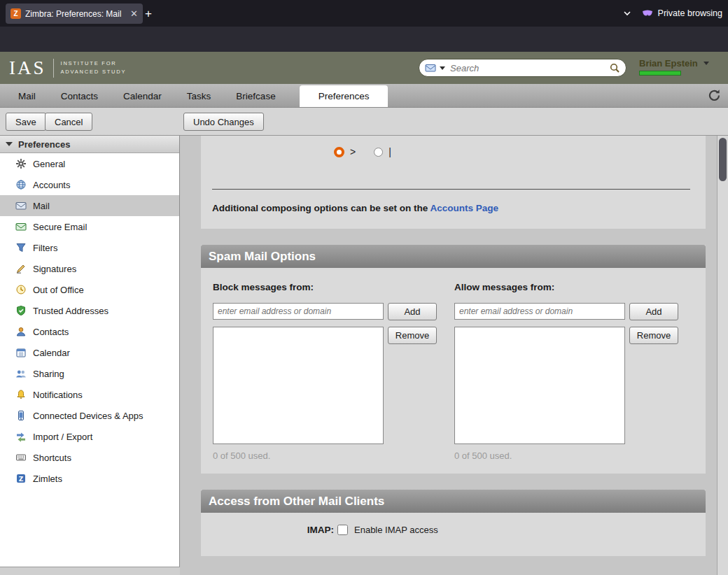  Describe the element at coordinates (90, 478) in the screenshot. I see `sidebar-item-zimlets: Z Zimlets` at that location.